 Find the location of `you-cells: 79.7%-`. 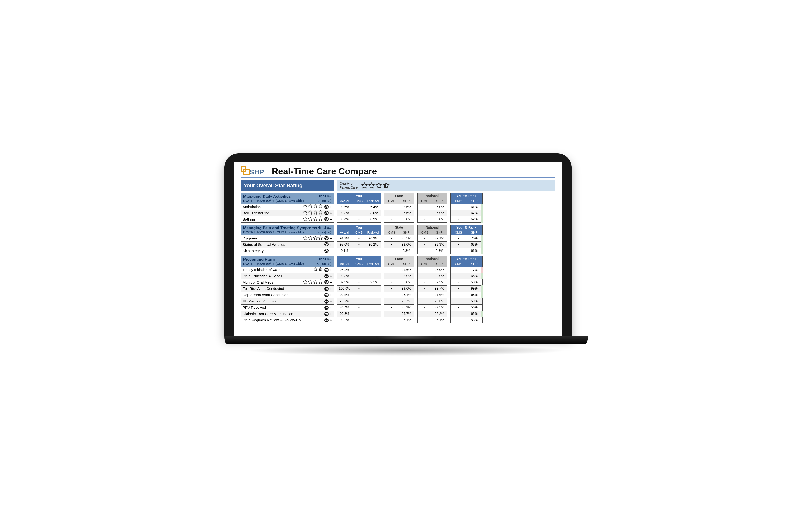

you-cells: 79.7%- is located at coordinates (359, 302).